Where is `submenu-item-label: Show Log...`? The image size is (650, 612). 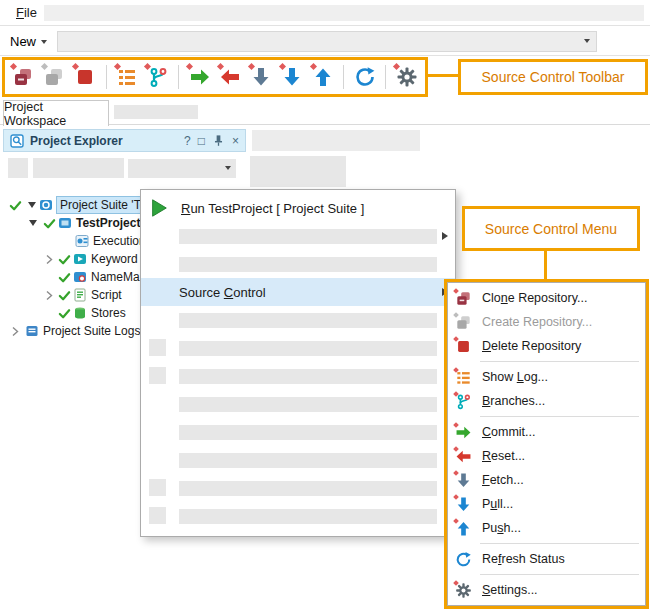 submenu-item-label: Show Log... is located at coordinates (515, 377).